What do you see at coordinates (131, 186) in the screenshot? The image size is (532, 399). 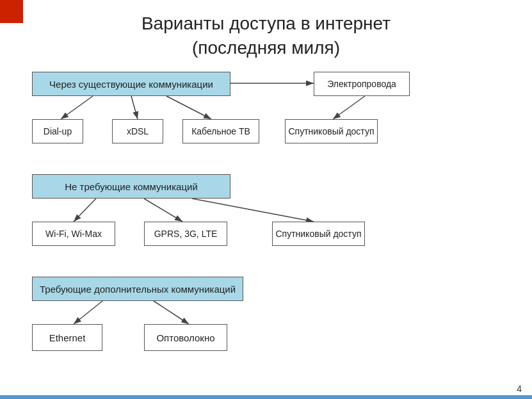 I see `section2-header: Не требующие коммуникаций` at bounding box center [131, 186].